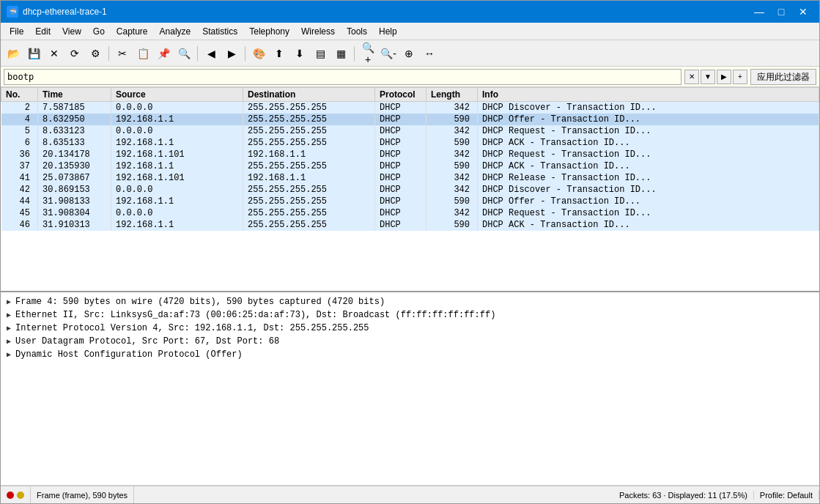  I want to click on table-row: 42 30.869153 0.0.0.0 255.255.255.255 DHC…, so click(410, 190).